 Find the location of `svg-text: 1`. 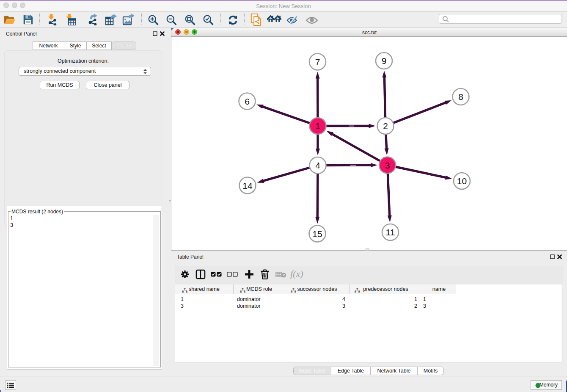

svg-text: 1 is located at coordinates (318, 126).